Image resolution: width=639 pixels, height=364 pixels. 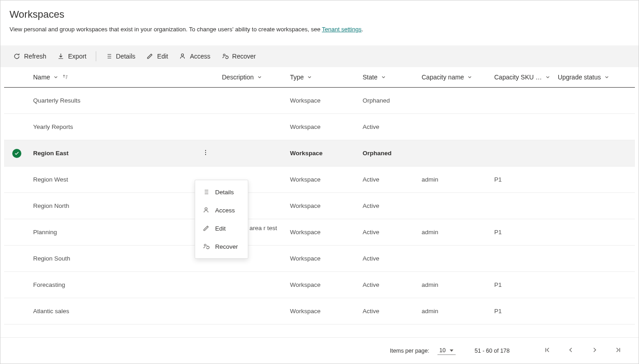 I want to click on toolbar: Refresh Export Details Edit Access, so click(x=320, y=56).